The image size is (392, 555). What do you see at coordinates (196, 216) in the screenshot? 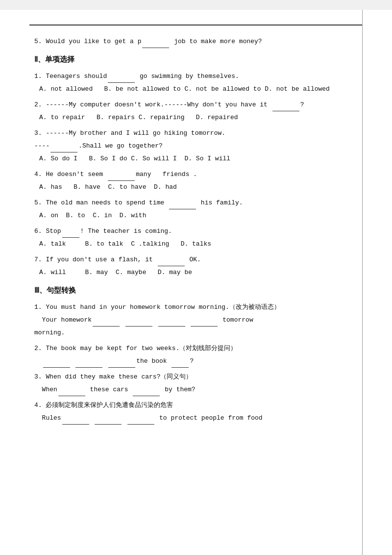
I see `q5-mc-options: A. on B. to C. in D. with` at bounding box center [196, 216].